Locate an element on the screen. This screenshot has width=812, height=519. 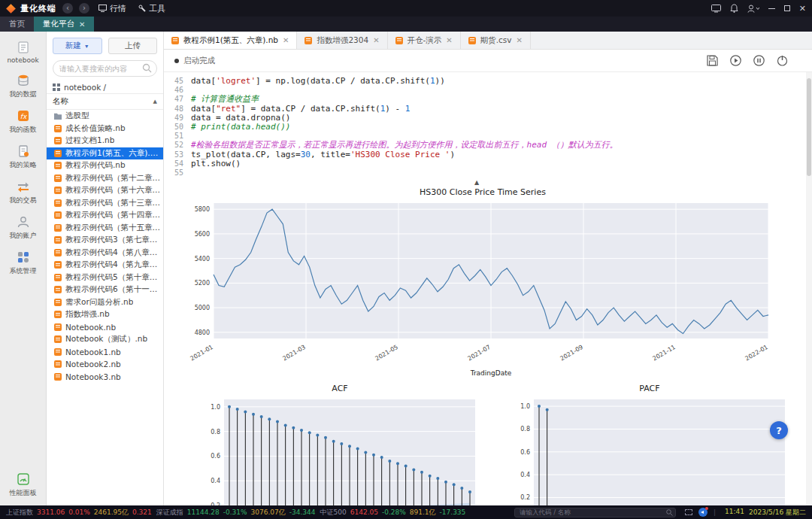
sidebar-item-my-trades: 我的交易 is located at coordinates (23, 193).